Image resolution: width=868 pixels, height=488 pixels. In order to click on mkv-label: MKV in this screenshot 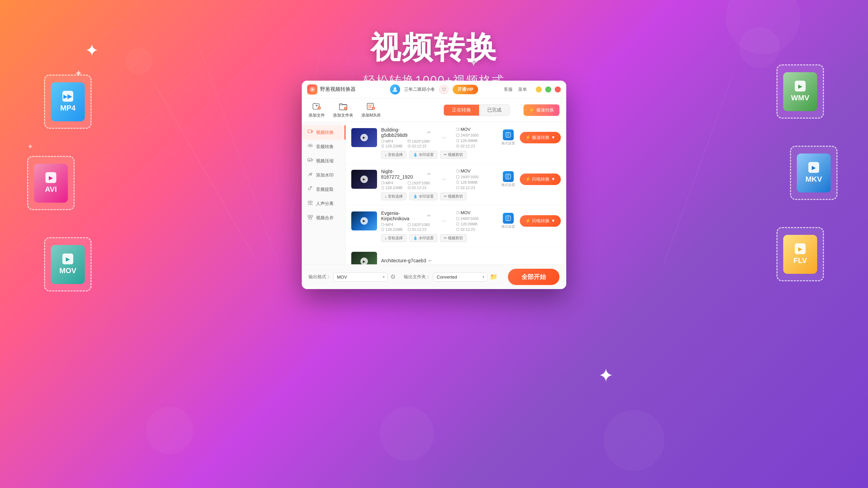, I will do `click(814, 179)`.